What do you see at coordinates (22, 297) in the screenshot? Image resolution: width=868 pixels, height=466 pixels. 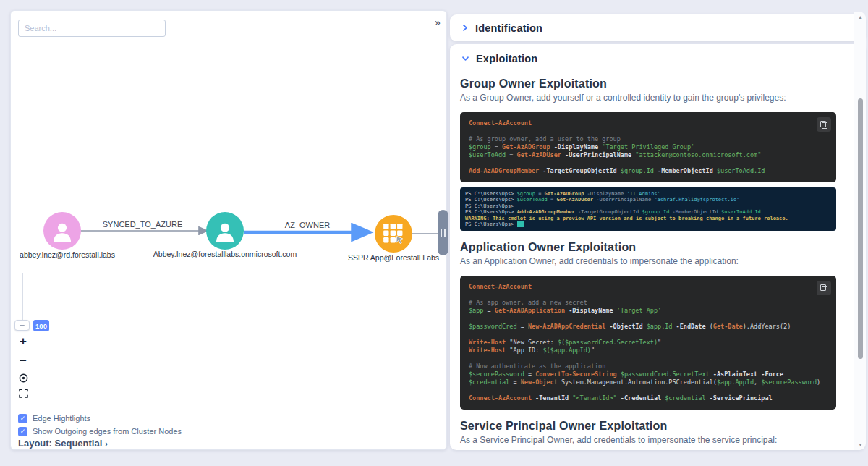 I see `zoom-slider-track` at bounding box center [22, 297].